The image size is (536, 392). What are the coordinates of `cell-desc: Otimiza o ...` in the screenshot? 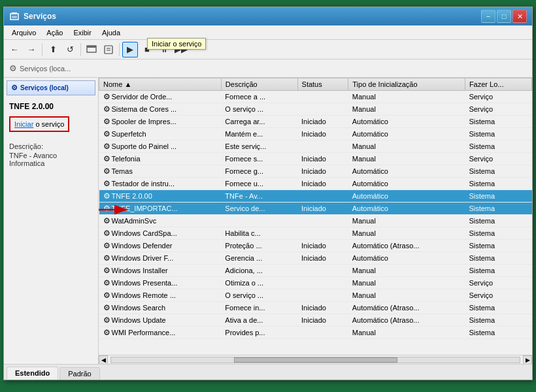 It's located at (259, 284).